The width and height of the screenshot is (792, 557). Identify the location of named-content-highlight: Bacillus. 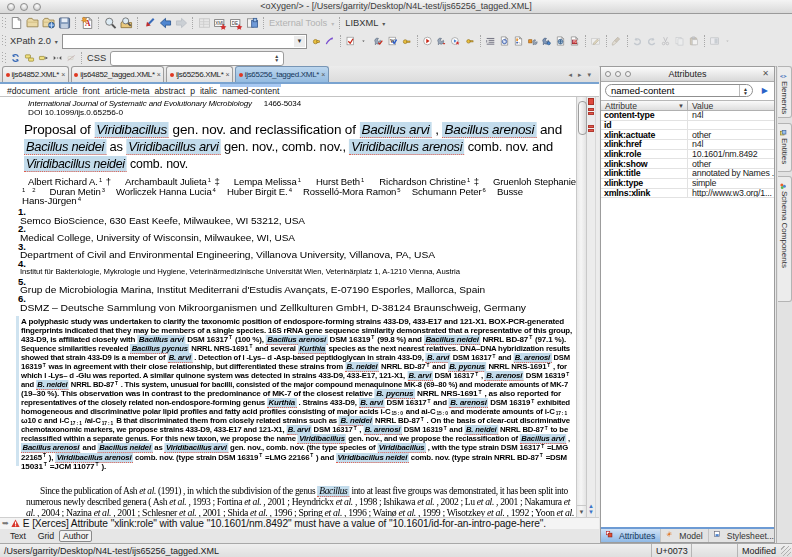
(333, 492).